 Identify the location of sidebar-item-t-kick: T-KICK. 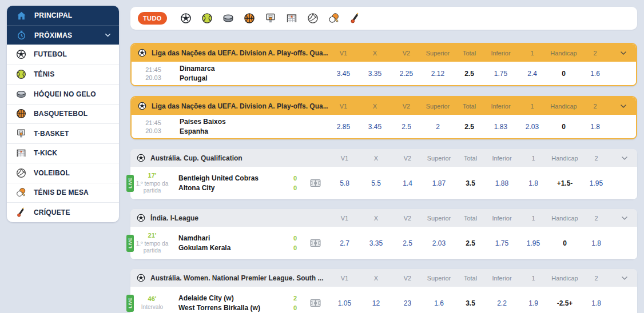
(63, 153).